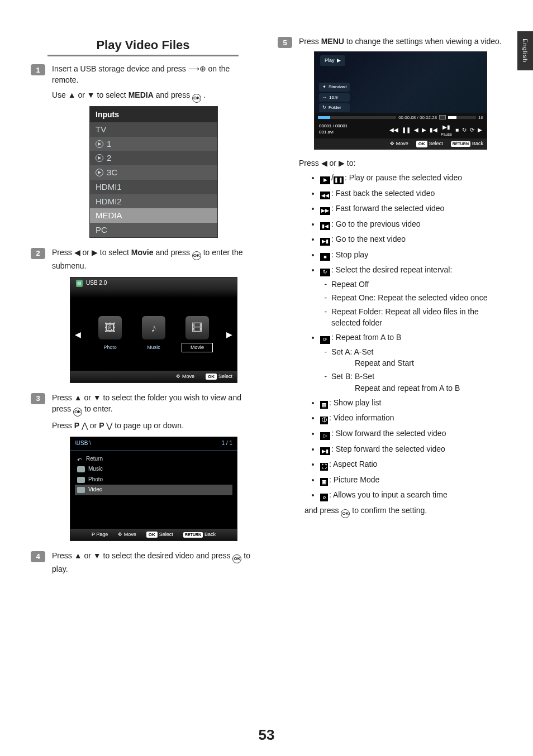 Image resolution: width=533 pixels, height=756 pixels. I want to click on next-icon: ▶▮, so click(325, 242).